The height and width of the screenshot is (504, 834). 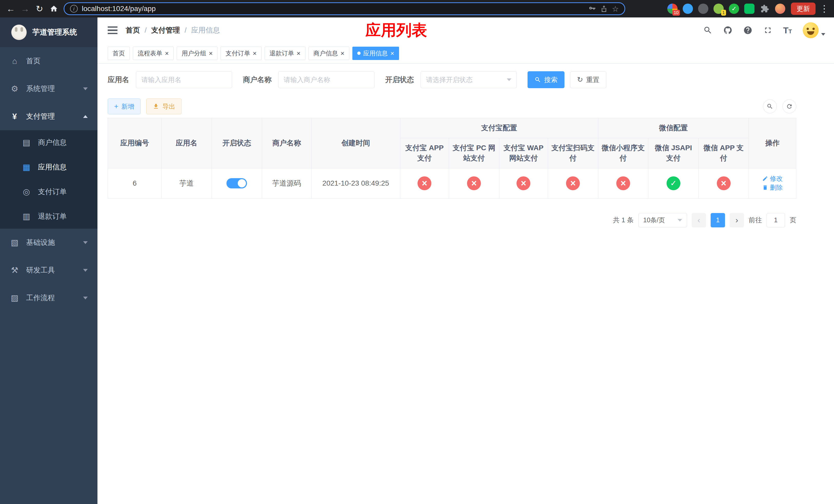 What do you see at coordinates (803, 9) in the screenshot?
I see `browser-update-button: 更新` at bounding box center [803, 9].